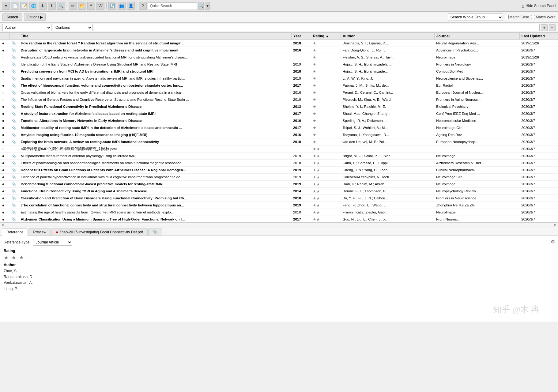  Describe the element at coordinates (12, 17) in the screenshot. I see `search-button: Search` at that location.